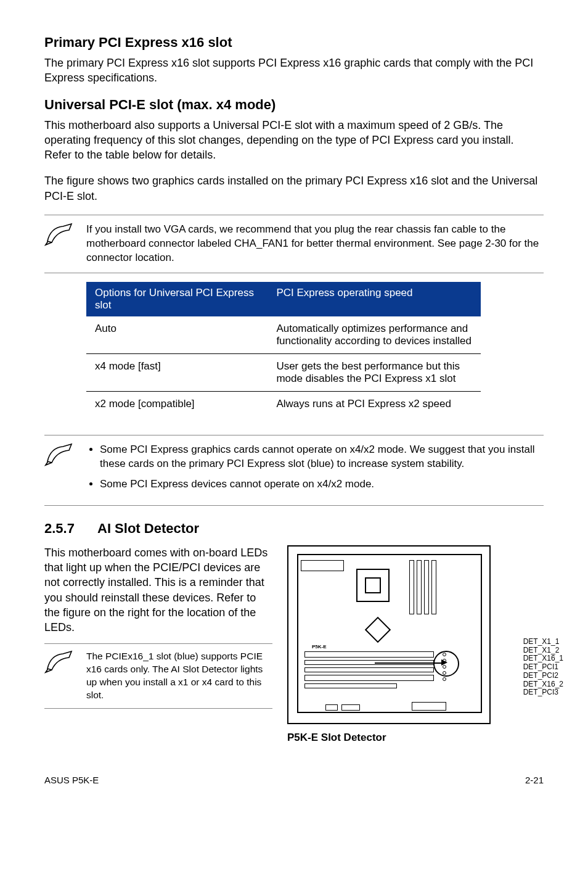 This screenshot has height=887, width=588. What do you see at coordinates (179, 676) in the screenshot?
I see `note-pciex16-blue-text: The PCIEx16_1 slot (blue) supports PCIE …` at bounding box center [179, 676].